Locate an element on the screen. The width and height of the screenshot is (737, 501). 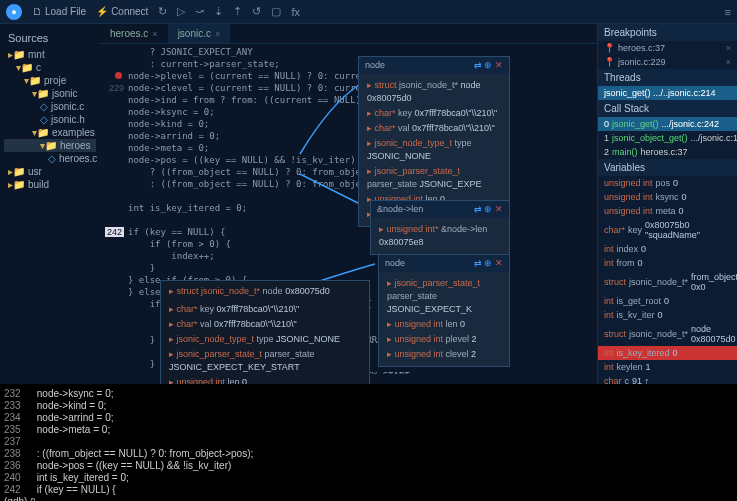
load-file-button: 🗋 Load File is located at coordinates (59, 12).